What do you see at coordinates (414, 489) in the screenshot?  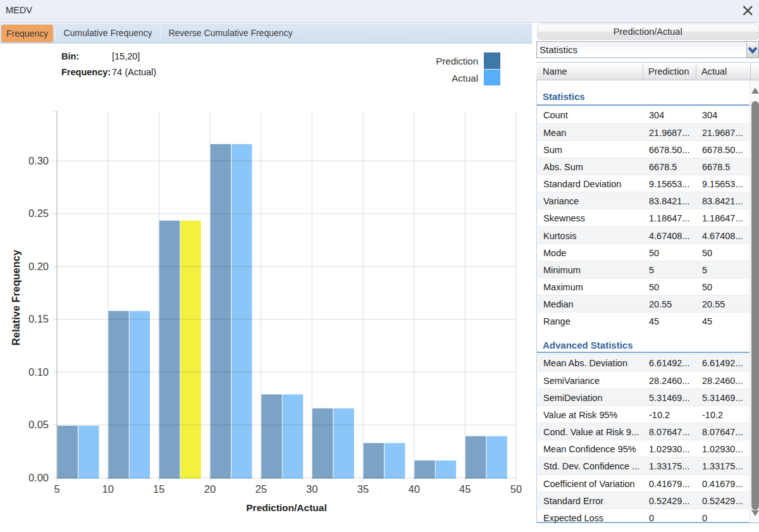 I see `svg-text: 40` at bounding box center [414, 489].